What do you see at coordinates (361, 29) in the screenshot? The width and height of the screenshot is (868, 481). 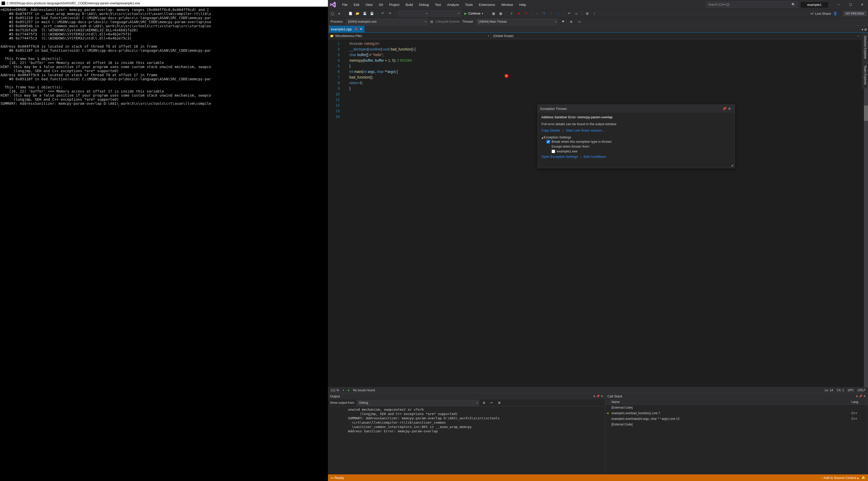 I see `close-tab-icon: ✕` at bounding box center [361, 29].